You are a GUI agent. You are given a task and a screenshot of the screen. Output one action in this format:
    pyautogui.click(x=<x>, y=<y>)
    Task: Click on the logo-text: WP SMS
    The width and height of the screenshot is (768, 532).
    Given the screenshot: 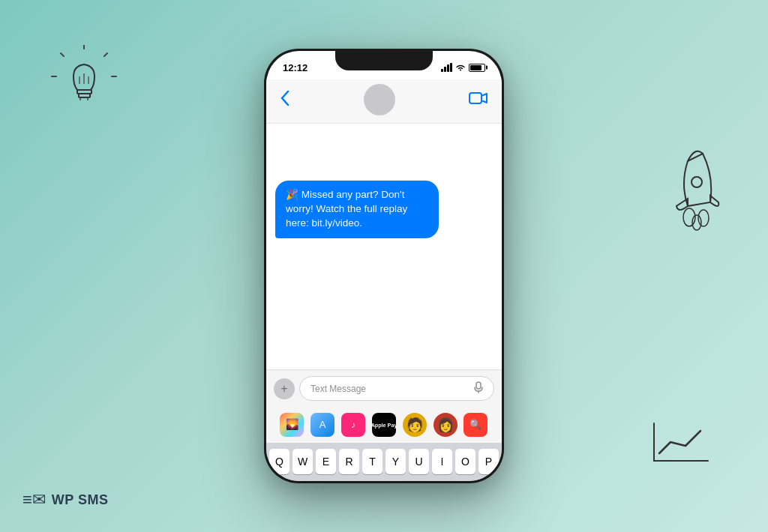 What is the action you would take?
    pyautogui.click(x=80, y=501)
    